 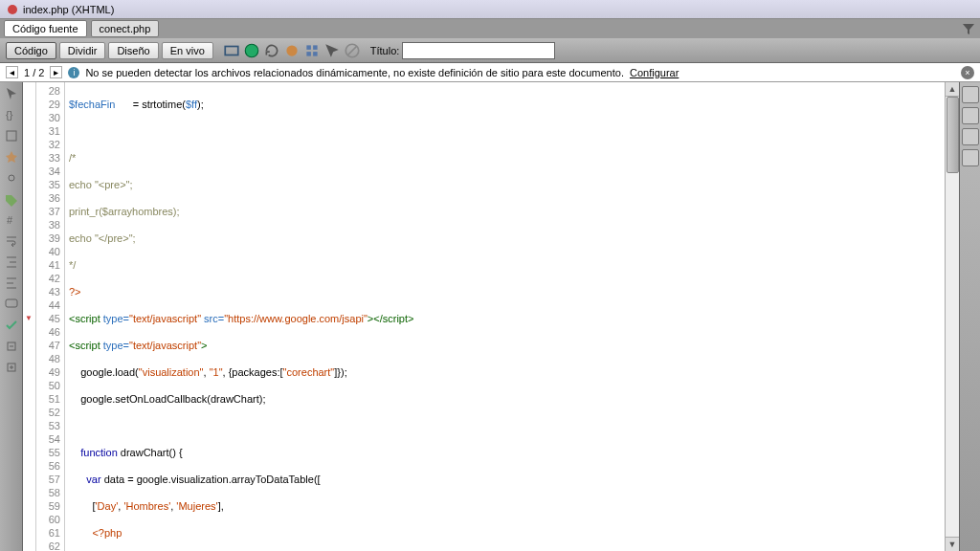 What do you see at coordinates (952, 543) in the screenshot?
I see `scroll-down-icon: ▼` at bounding box center [952, 543].